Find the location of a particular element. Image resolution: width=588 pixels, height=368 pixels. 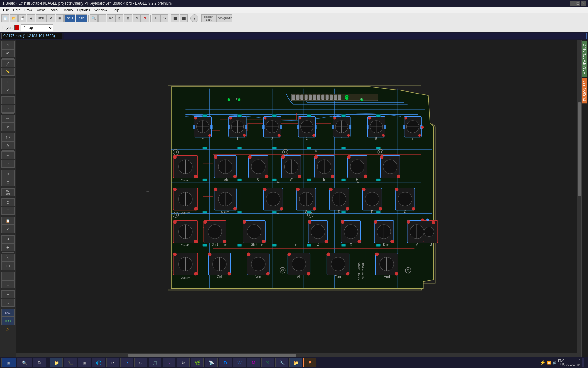

fusion360-tab: FUSION 360 is located at coordinates (585, 91).